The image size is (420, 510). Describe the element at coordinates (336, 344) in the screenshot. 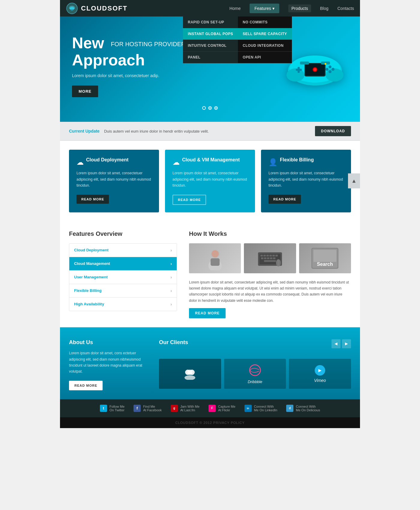

I see `clients-prev-button: ◄` at that location.